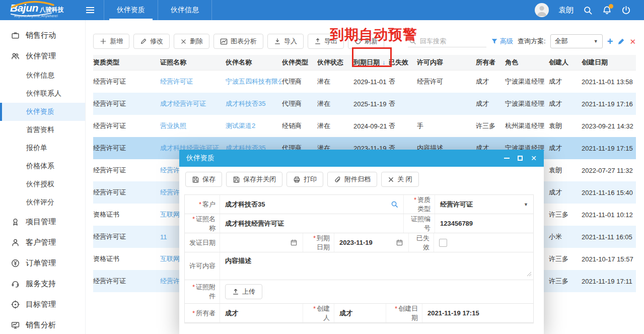 The image size is (644, 334). Describe the element at coordinates (127, 148) in the screenshot. I see `table-cell: 经营许可证` at that location.